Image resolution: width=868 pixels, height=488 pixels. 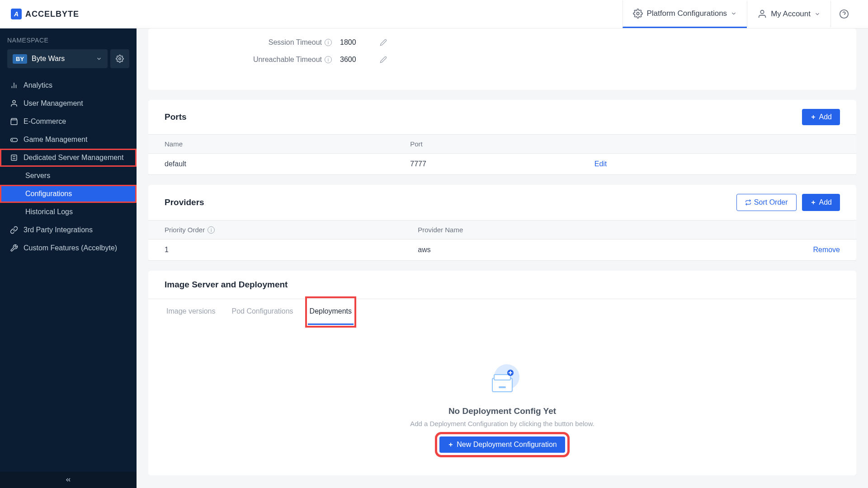 What do you see at coordinates (68, 158) in the screenshot?
I see `sidebar-item-dedicated-server-management: Dedicated Server Management` at bounding box center [68, 158].